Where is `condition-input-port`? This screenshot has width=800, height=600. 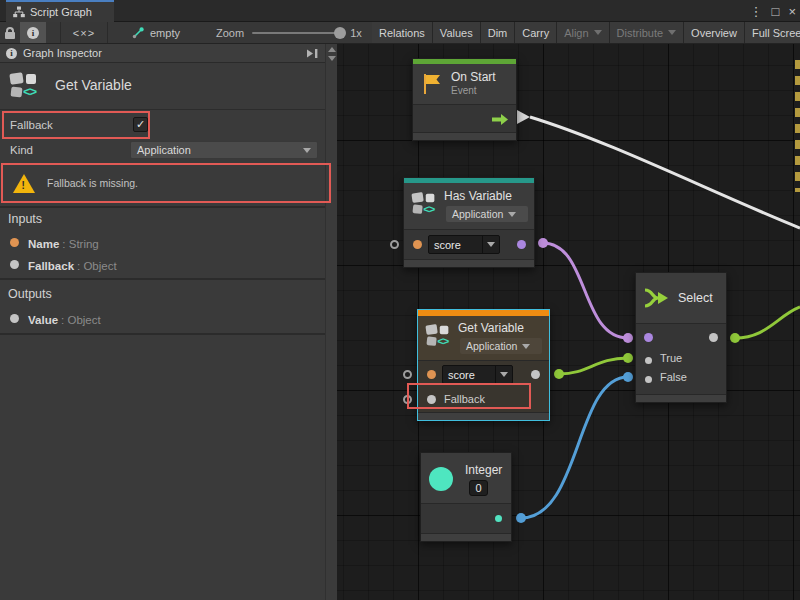
condition-input-port is located at coordinates (648, 338).